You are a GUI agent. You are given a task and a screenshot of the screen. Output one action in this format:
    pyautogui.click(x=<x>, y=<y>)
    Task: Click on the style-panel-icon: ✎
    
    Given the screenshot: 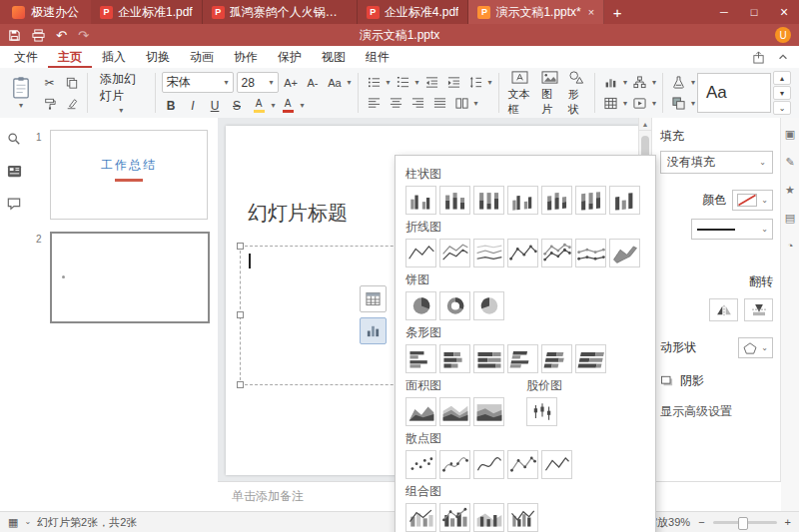 What is the action you would take?
    pyautogui.click(x=789, y=162)
    